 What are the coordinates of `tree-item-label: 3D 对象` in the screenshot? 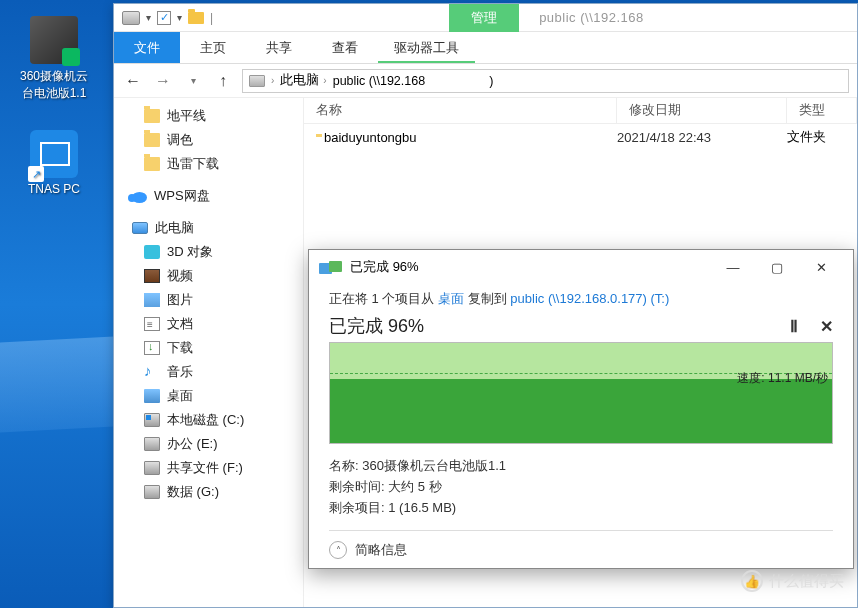 It's located at (190, 252).